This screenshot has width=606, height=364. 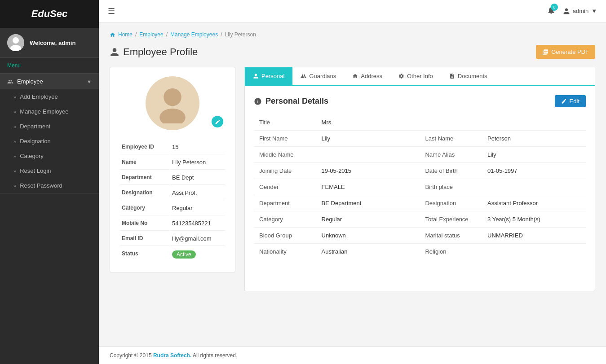 I want to click on employee-profile-icon, so click(x=115, y=52).